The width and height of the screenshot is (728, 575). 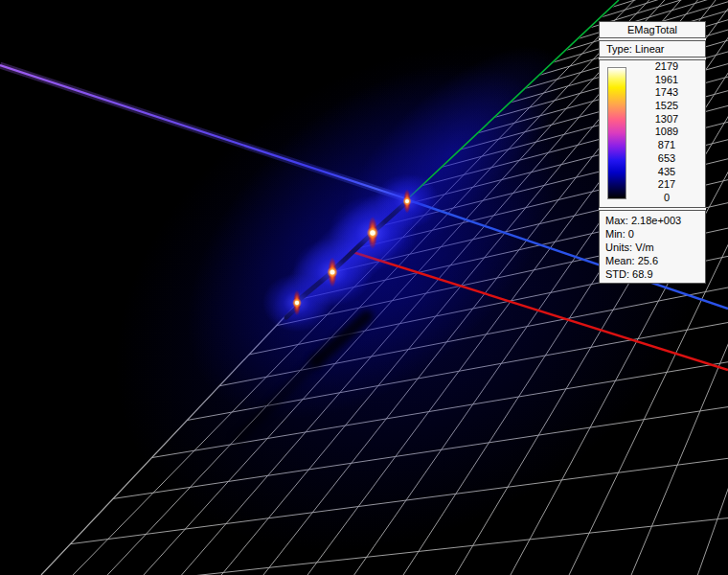 I want to click on stat-line: STD: 68.9, so click(x=653, y=274).